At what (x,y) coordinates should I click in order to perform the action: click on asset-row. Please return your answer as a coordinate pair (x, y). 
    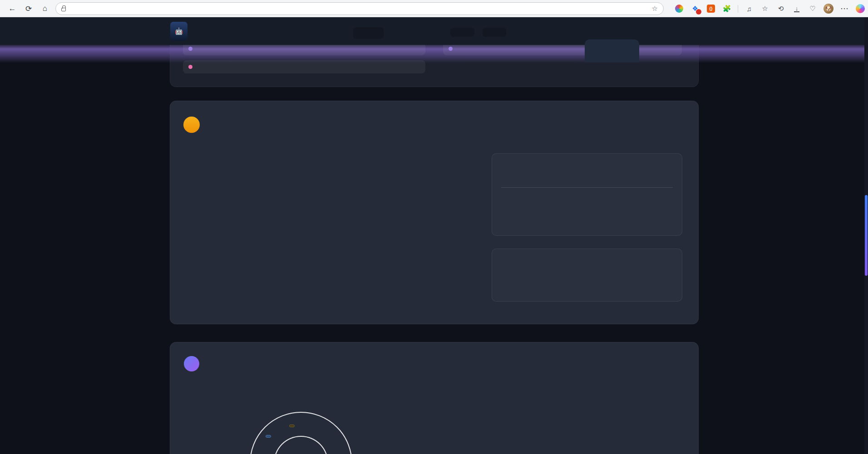
    Looking at the image, I should click on (304, 67).